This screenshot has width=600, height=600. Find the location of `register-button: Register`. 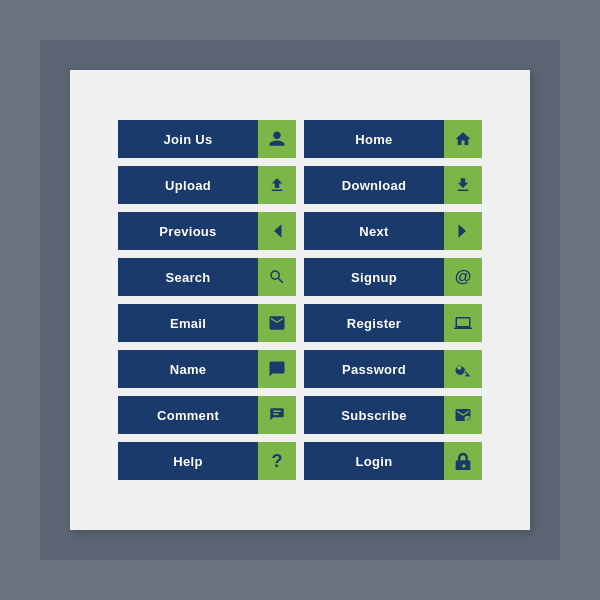

register-button: Register is located at coordinates (393, 323).